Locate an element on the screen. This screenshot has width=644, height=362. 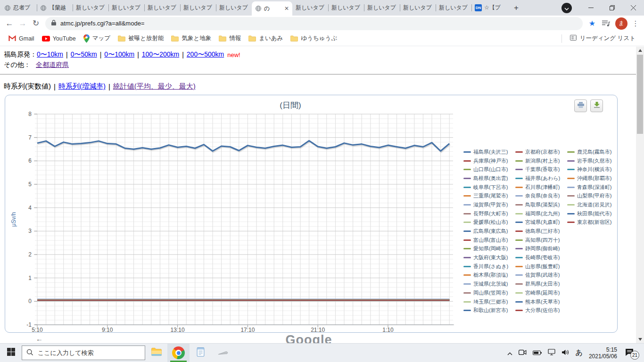
legend-item: 香川県(さぬき) is located at coordinates (489, 267).